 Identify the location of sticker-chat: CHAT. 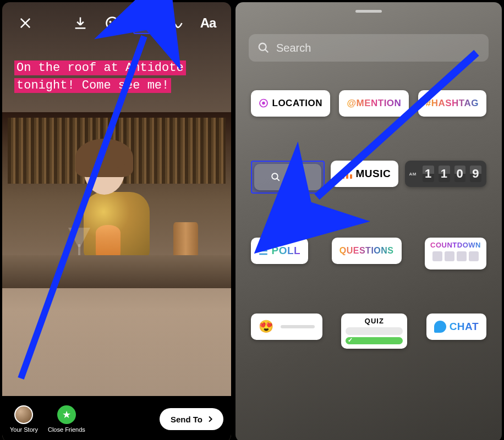
(457, 327).